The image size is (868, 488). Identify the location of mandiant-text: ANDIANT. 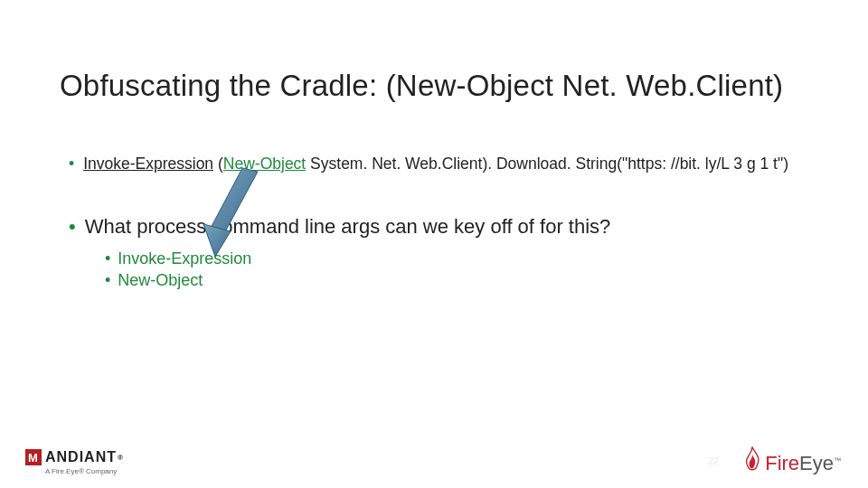
(81, 457).